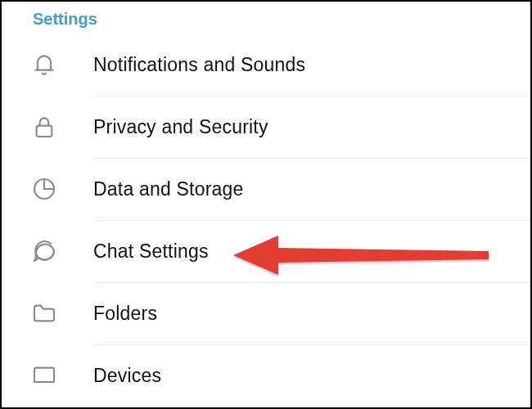  Describe the element at coordinates (278, 127) in the screenshot. I see `settings-item-privacy: Privacy and Security` at that location.